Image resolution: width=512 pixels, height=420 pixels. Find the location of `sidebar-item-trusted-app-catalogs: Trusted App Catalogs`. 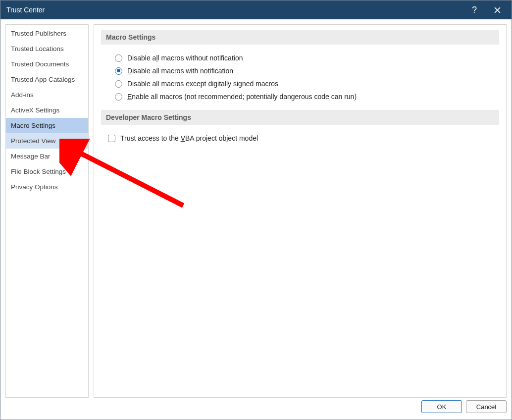

sidebar-item-trusted-app-catalogs: Trusted App Catalogs is located at coordinates (47, 79).